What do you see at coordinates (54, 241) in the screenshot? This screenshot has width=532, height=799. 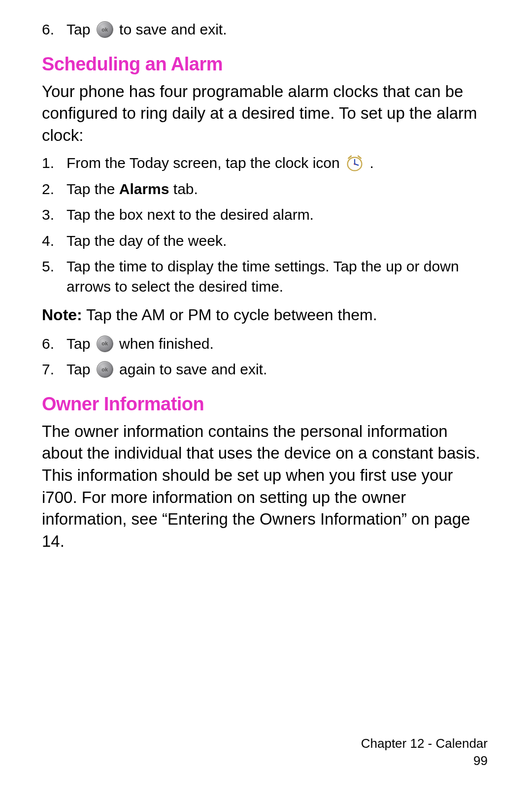 I see `step-number: 4.` at bounding box center [54, 241].